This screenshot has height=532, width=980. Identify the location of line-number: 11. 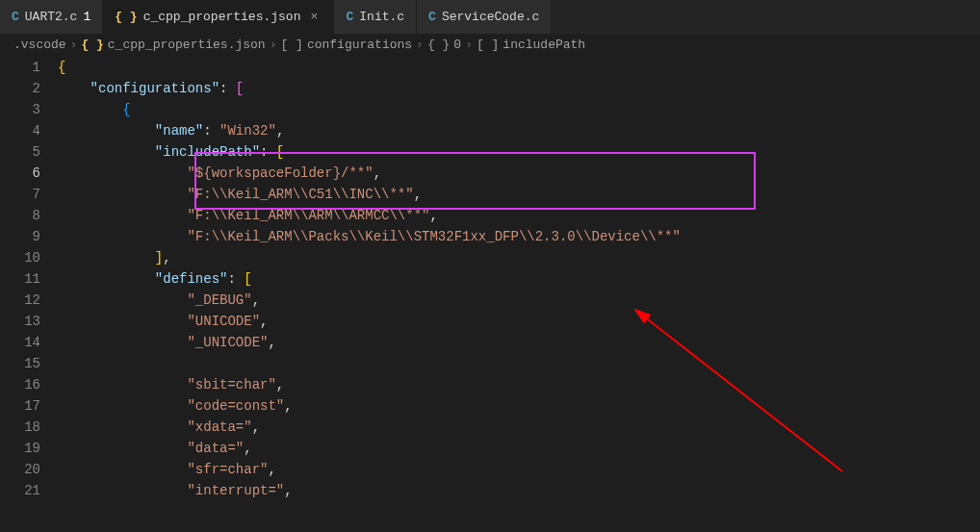
(29, 279).